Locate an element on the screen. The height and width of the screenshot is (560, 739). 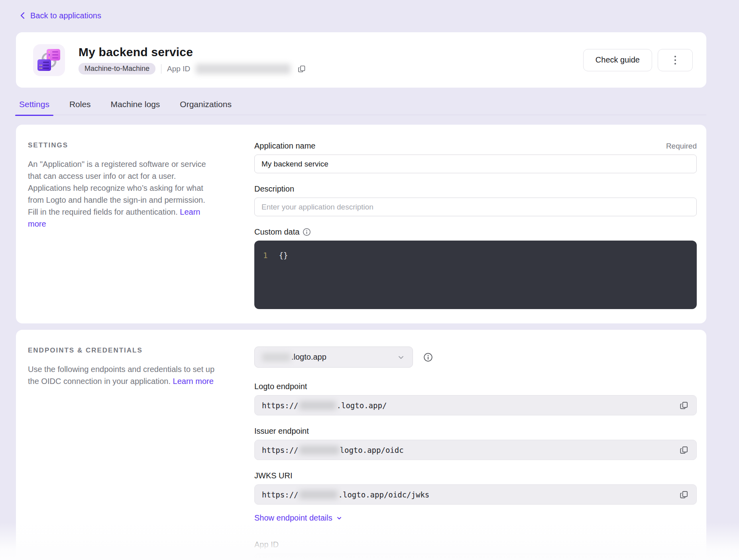
app-id-field-label: App ID is located at coordinates (266, 545).